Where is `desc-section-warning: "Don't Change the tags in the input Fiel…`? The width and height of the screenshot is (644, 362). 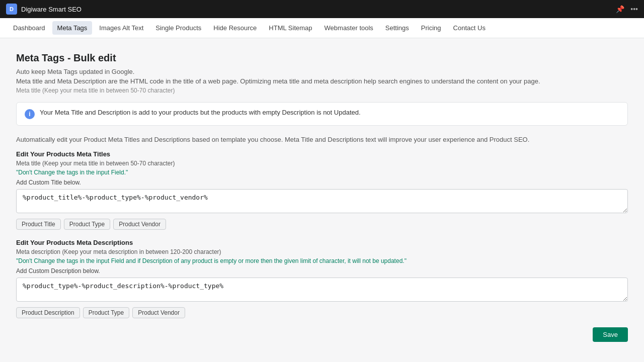 desc-section-warning: "Don't Change the tags in the input Fiel… is located at coordinates (322, 261).